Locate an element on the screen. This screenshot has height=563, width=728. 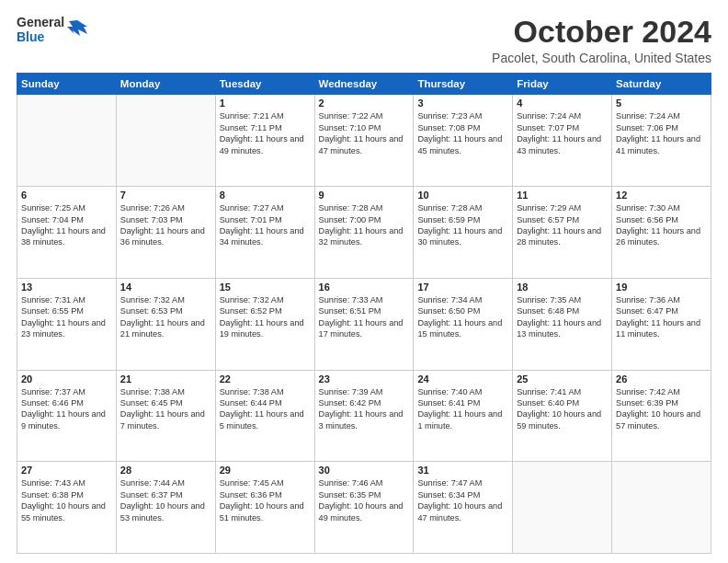
day-number: 31 is located at coordinates (463, 470).